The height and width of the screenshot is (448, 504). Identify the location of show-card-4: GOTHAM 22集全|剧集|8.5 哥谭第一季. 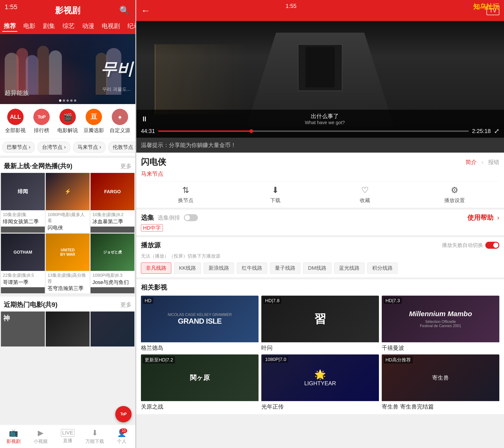
(23, 263).